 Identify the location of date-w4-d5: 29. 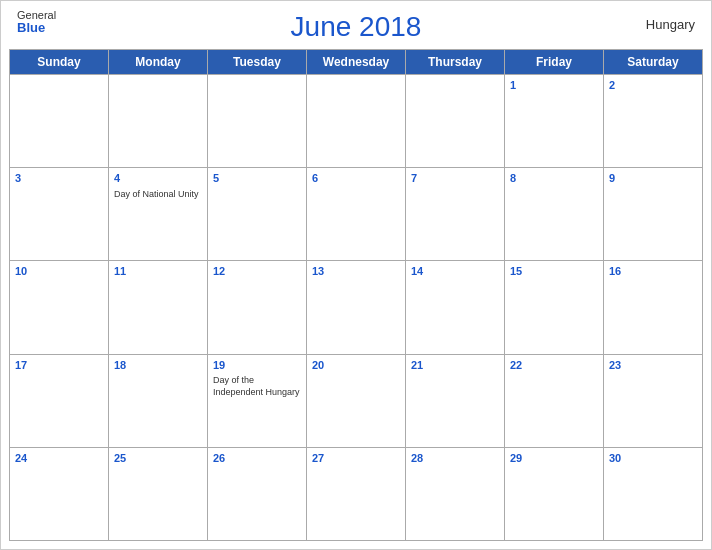
(554, 458).